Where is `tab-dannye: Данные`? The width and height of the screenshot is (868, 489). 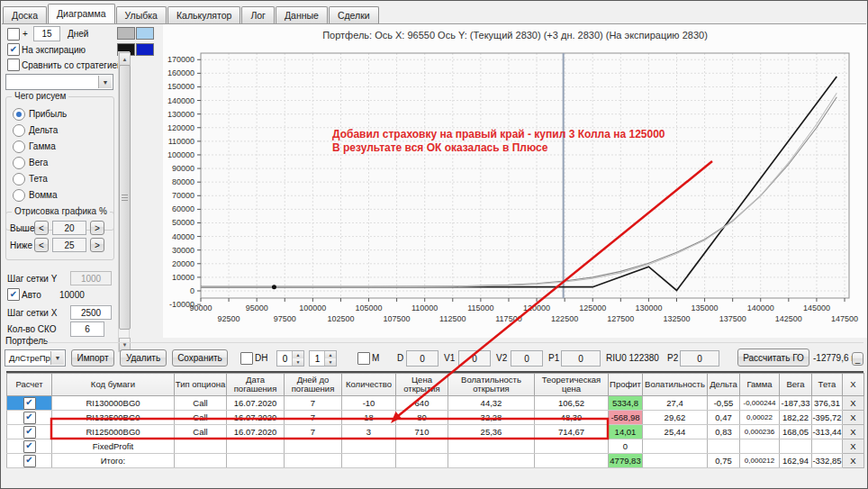 tab-dannye: Данные is located at coordinates (302, 14).